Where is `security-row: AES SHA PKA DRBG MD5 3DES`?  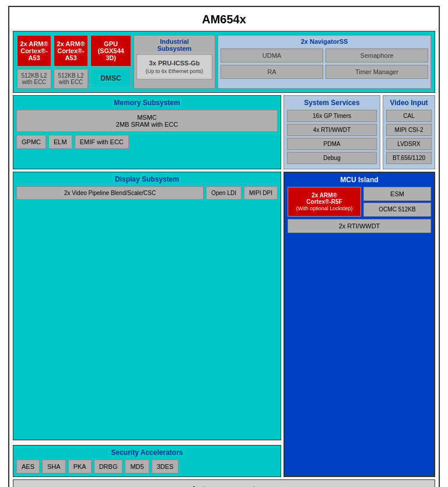 security-row: AES SHA PKA DRBG MD5 3DES is located at coordinates (147, 467).